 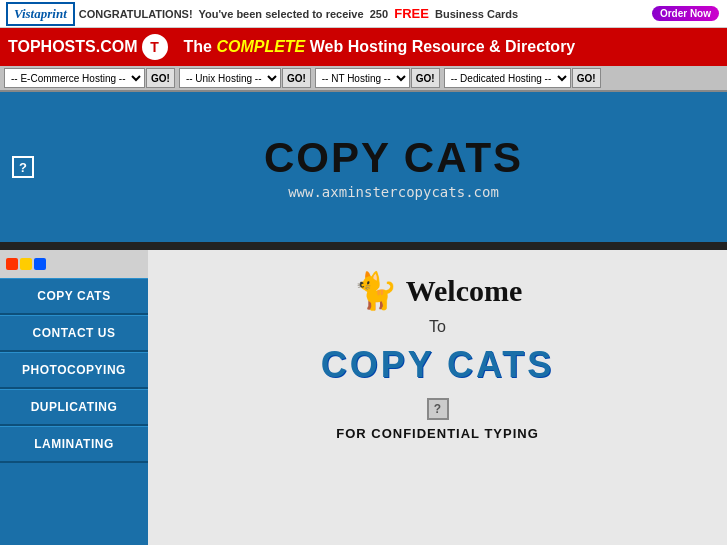 I want to click on sidebar-top, so click(x=74, y=264).